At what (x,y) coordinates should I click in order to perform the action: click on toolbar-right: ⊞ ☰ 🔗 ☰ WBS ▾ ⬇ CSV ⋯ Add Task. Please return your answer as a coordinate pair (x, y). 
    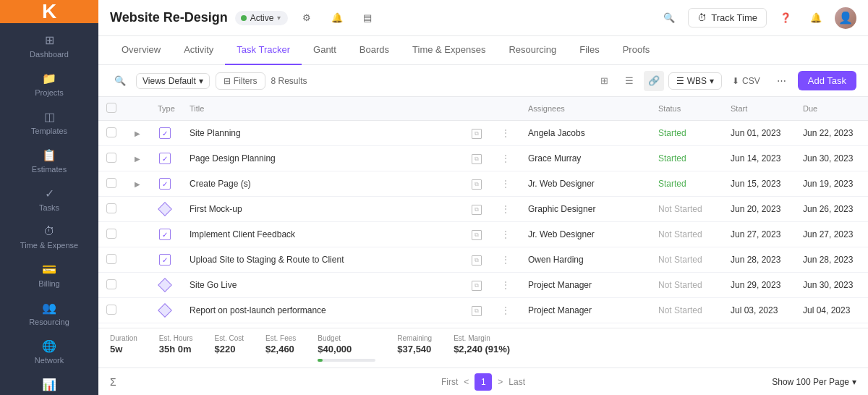
    Looking at the image, I should click on (726, 81).